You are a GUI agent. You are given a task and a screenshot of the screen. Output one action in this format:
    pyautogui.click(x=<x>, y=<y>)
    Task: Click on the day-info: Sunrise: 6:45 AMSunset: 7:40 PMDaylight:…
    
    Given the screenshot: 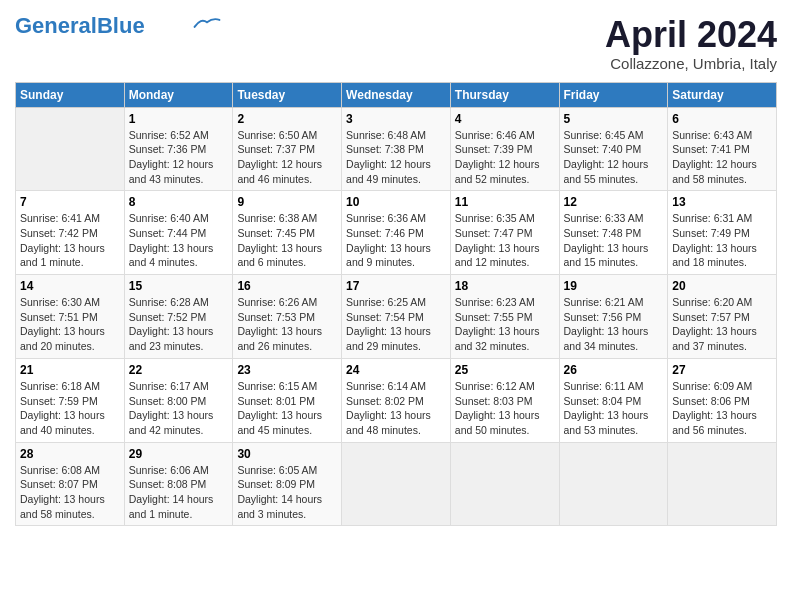 What is the action you would take?
    pyautogui.click(x=614, y=158)
    